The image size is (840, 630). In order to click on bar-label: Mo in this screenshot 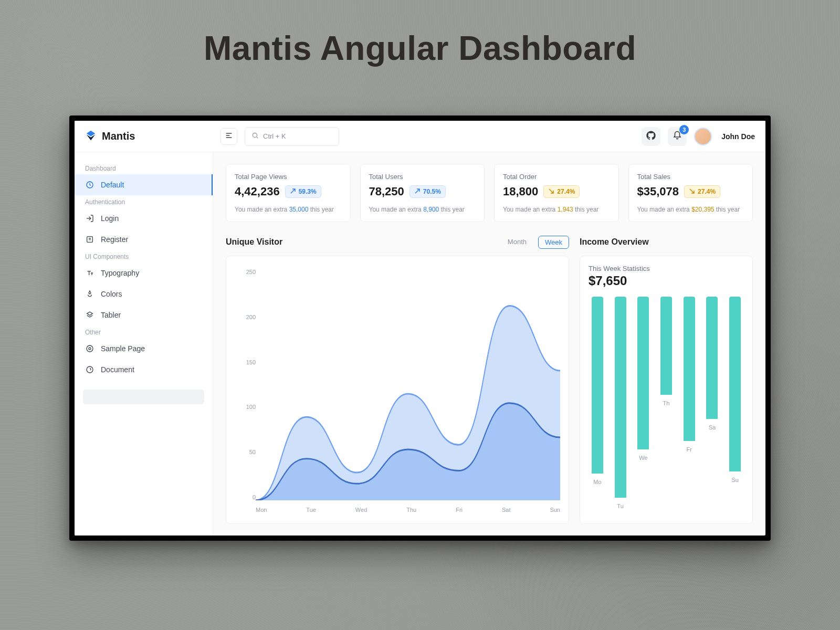, I will do `click(597, 482)`.